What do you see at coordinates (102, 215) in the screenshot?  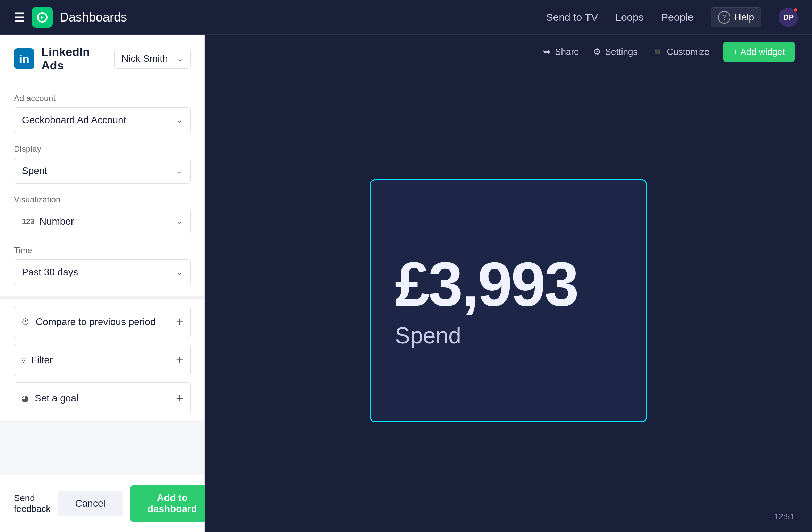 I see `visualization-group: Visualization 123 Number ⌄` at bounding box center [102, 215].